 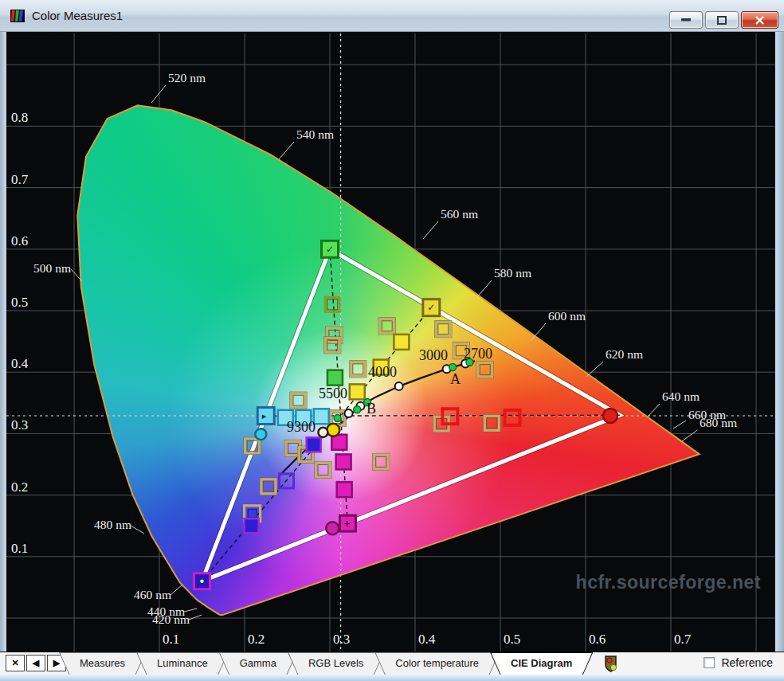 I want to click on wavelength-label: 680 nm, so click(x=719, y=422).